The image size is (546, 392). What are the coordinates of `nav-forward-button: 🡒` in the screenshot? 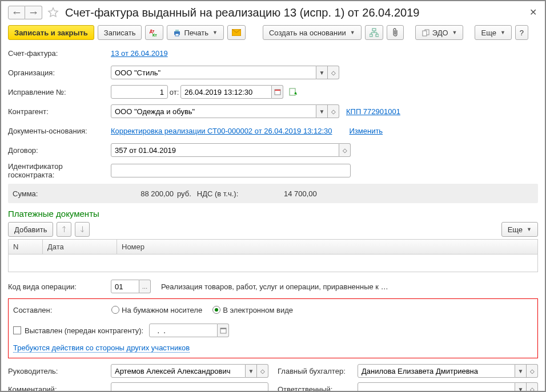 It's located at (34, 13).